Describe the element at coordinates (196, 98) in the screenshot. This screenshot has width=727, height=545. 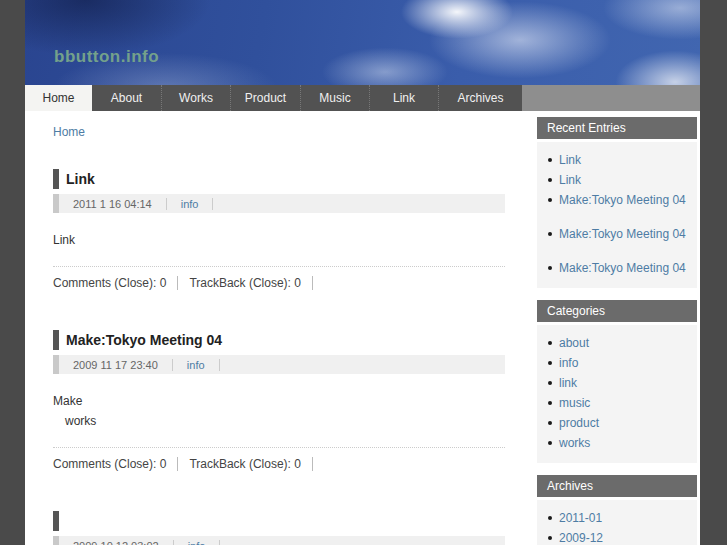
I see `nav-tab-works: Works` at that location.